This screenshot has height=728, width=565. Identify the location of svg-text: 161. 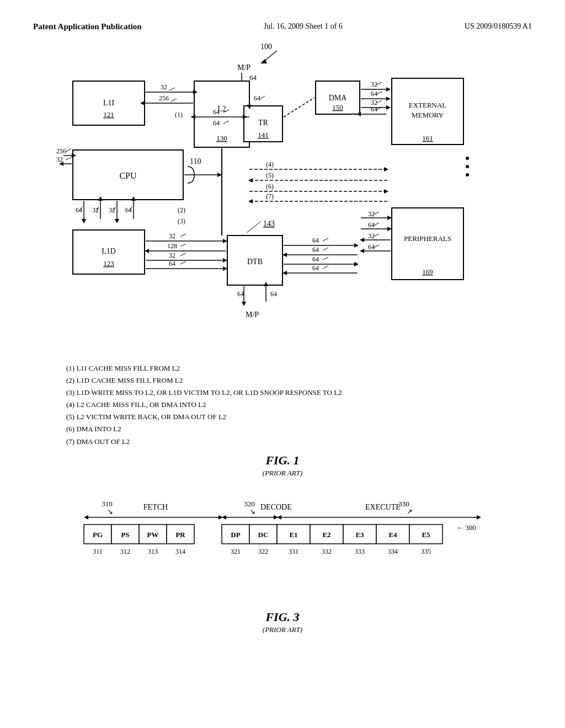
(428, 138).